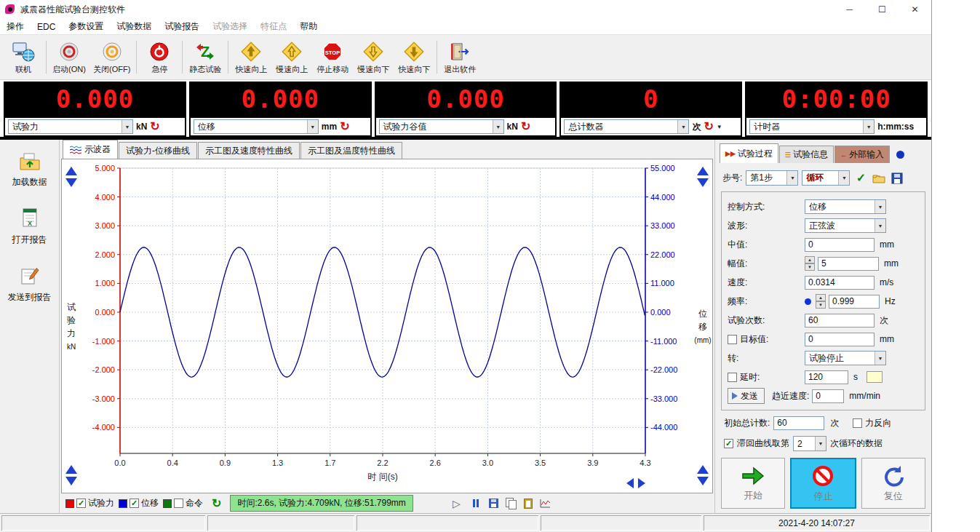 The width and height of the screenshot is (980, 532). What do you see at coordinates (493, 504) in the screenshot?
I see `save-curve-icon` at bounding box center [493, 504].